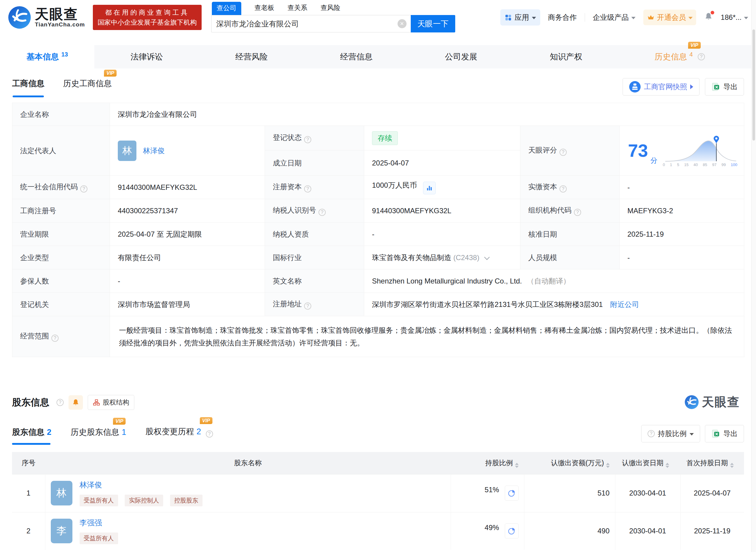 Image resolution: width=756 pixels, height=552 pixels. I want to click on taxpayer-id-value: 91440300MAEFYKG32L, so click(443, 211).